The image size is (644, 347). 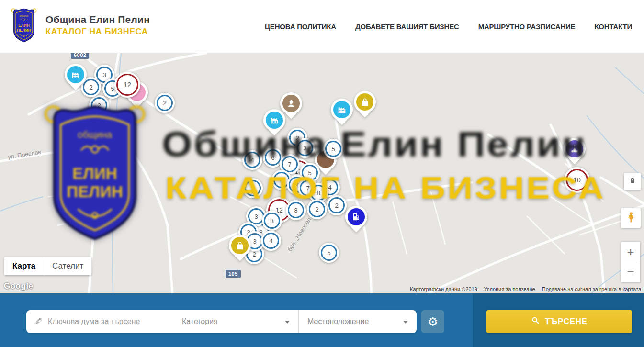 I want to click on search-button-label: ТЪРСЕНЕ, so click(x=566, y=322).